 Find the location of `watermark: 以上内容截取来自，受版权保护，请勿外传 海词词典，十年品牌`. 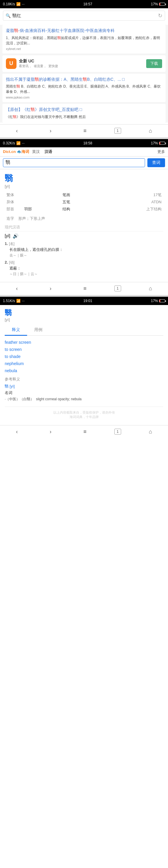

watermark: 以上内容截取来自，受版权保护，请勿外传 海词词典，十年品牌 is located at coordinates (84, 414).